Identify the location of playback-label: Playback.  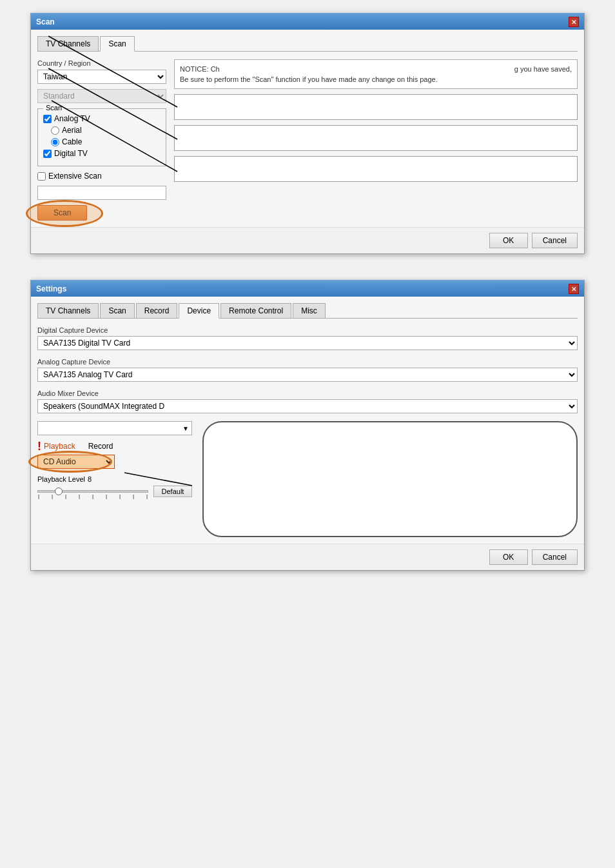
(59, 446).